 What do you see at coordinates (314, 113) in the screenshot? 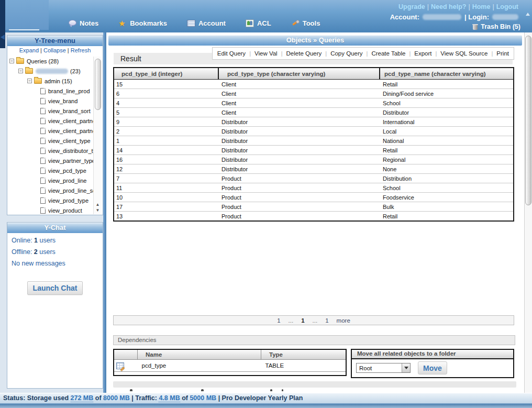
I see `table-row: 5ClientDistributor` at bounding box center [314, 113].